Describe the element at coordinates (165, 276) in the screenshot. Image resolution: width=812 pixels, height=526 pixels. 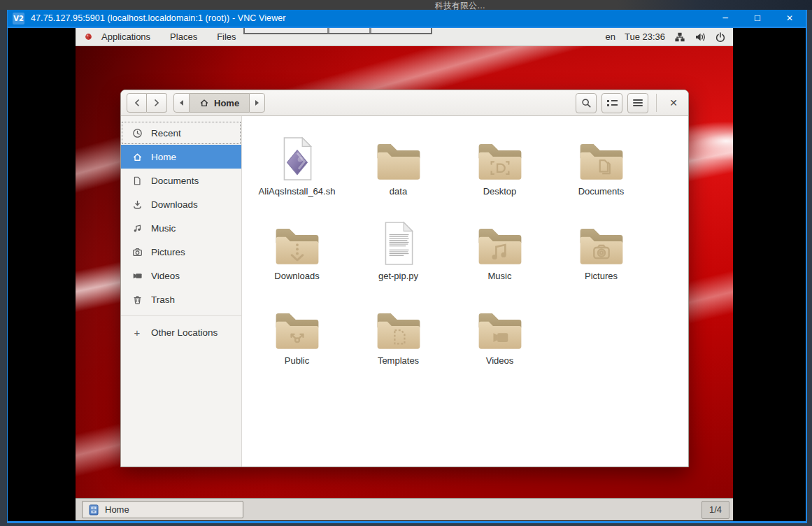
I see `sidebar-item-label: Videos` at that location.